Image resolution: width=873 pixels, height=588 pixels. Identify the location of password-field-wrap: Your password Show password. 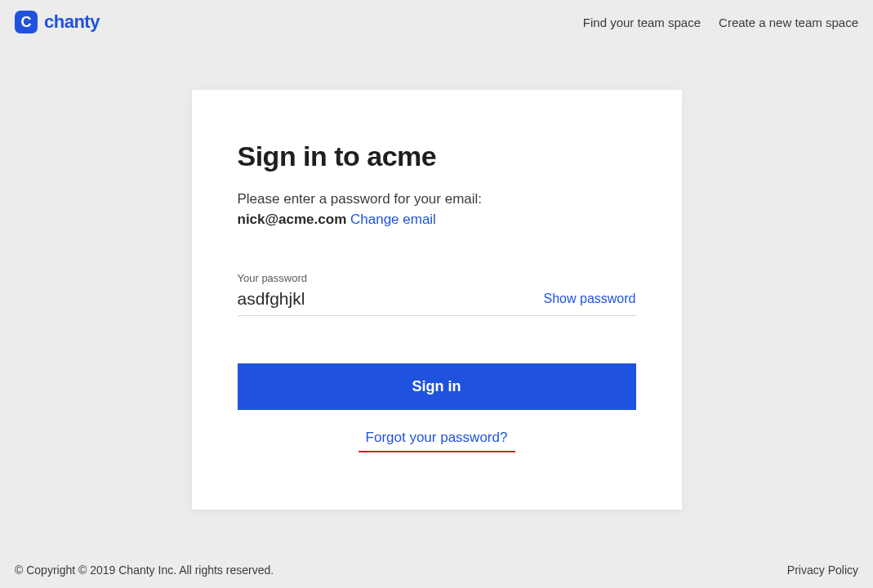
(437, 294).